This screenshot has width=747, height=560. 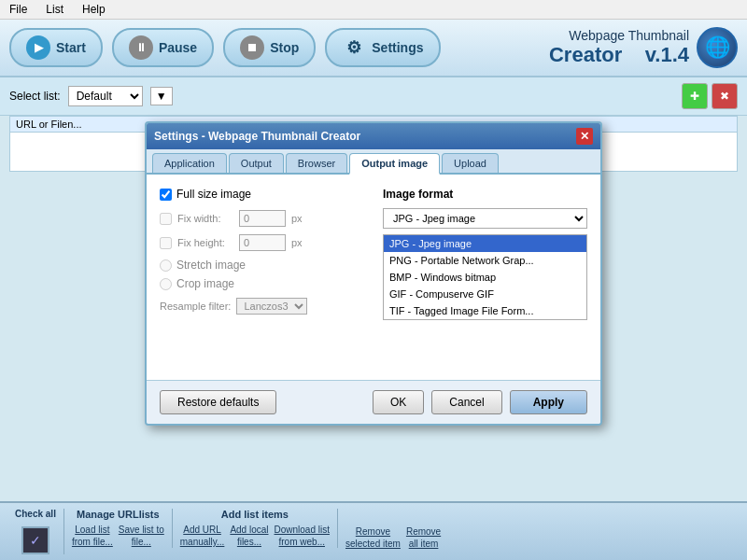 I want to click on dialog-title: Settings - Webpage Thumbnail Creator, so click(x=258, y=136).